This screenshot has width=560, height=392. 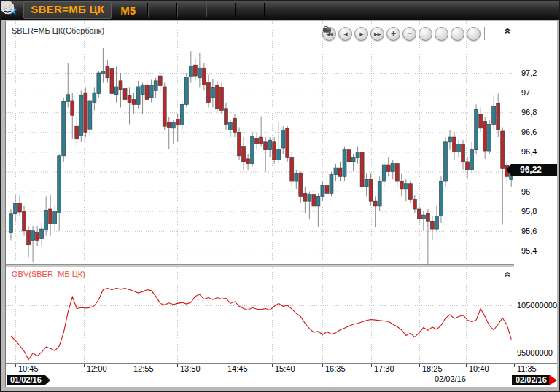 I want to click on time-tick-label: 12:55, so click(x=144, y=369).